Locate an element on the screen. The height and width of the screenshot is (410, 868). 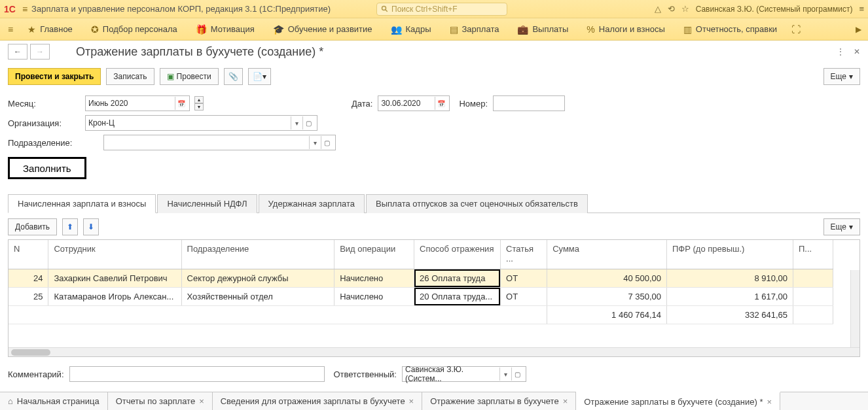
resp-label: Ответственный: is located at coordinates (365, 374).